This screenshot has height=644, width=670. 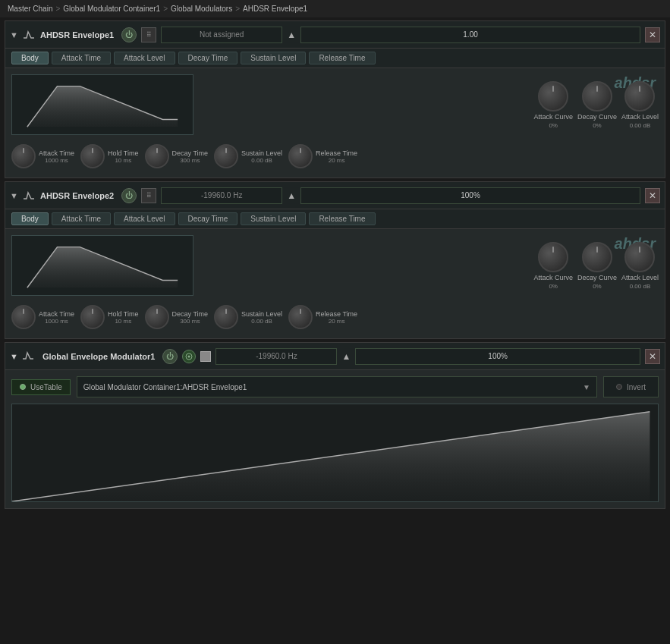 I want to click on envelope1-tab-row: Body Attack Time Attack Level Decay Time…, so click(x=335, y=58).